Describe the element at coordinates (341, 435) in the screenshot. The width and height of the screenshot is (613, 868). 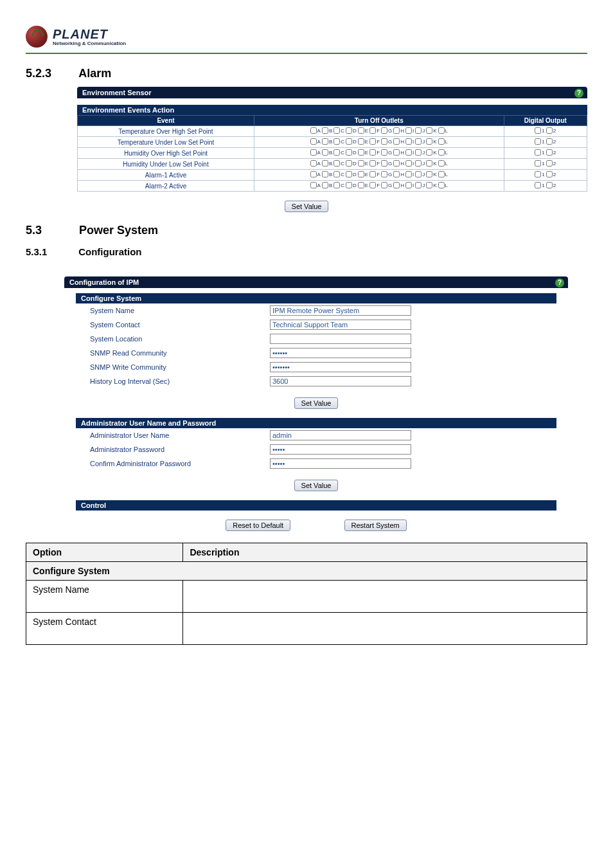
I see `input-admin-user` at that location.